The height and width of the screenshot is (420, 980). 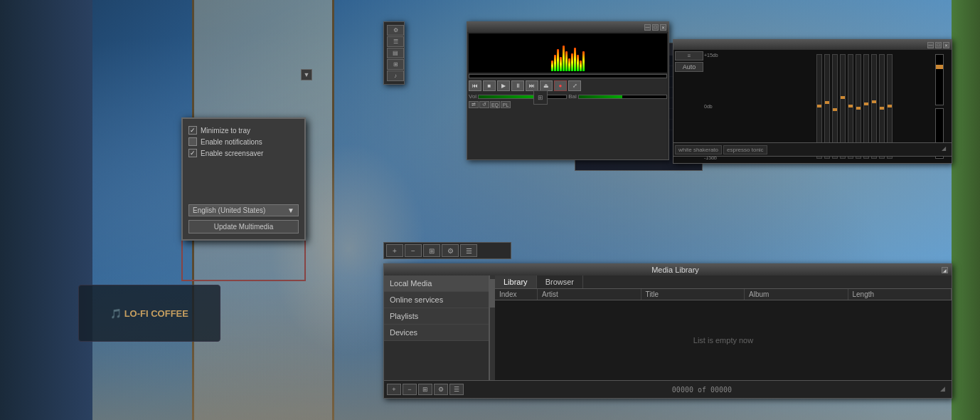 I want to click on ml-footer-buttons: + − ⊞ ⚙ ☰, so click(x=425, y=389).